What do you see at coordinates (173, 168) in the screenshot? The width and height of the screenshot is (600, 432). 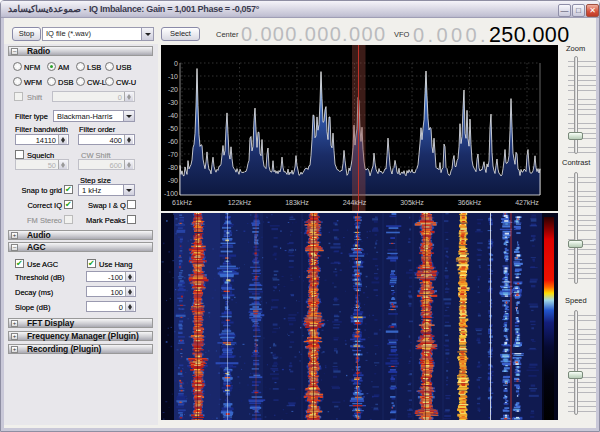 I see `svg-text: -80` at bounding box center [173, 168].